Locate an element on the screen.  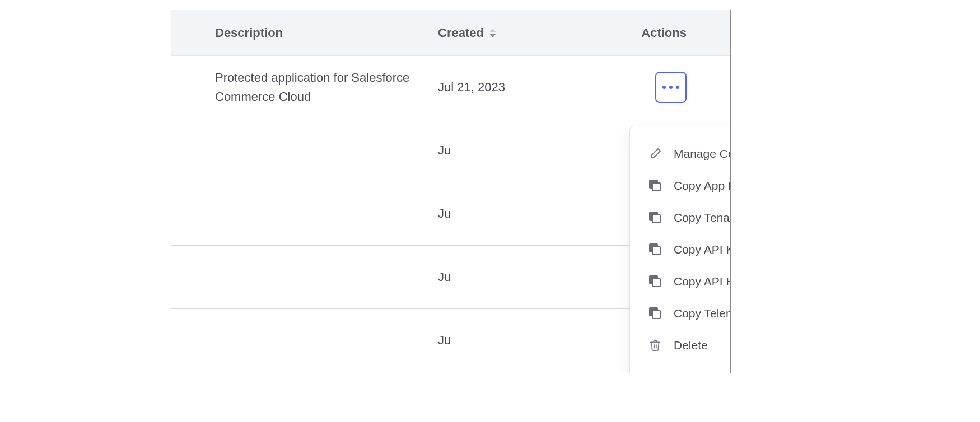
menu-item-copy-telemetry-header-prefix: Copy Telemetry Header Prefix is located at coordinates (680, 313).